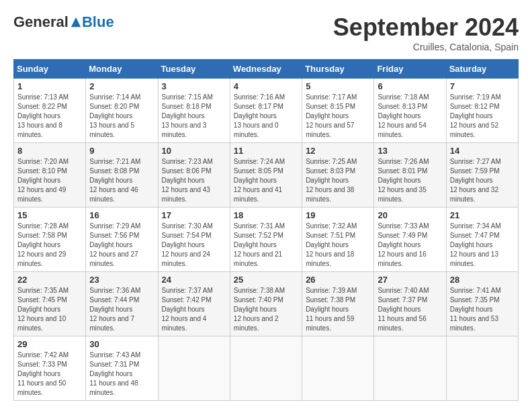 Image resolution: width=532 pixels, height=411 pixels. Describe the element at coordinates (482, 310) in the screenshot. I see `day-info: Sunrise: 7:41 AM Sunset: 7:35 PM Dayligh…` at that location.